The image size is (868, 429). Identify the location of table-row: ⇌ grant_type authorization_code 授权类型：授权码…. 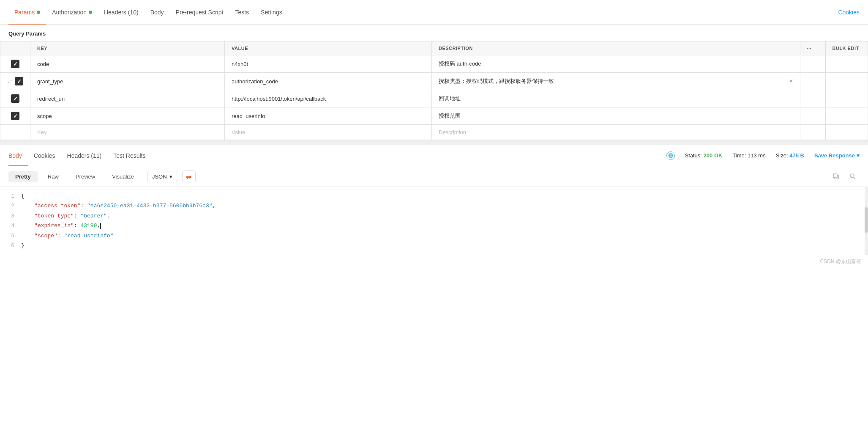
(434, 81).